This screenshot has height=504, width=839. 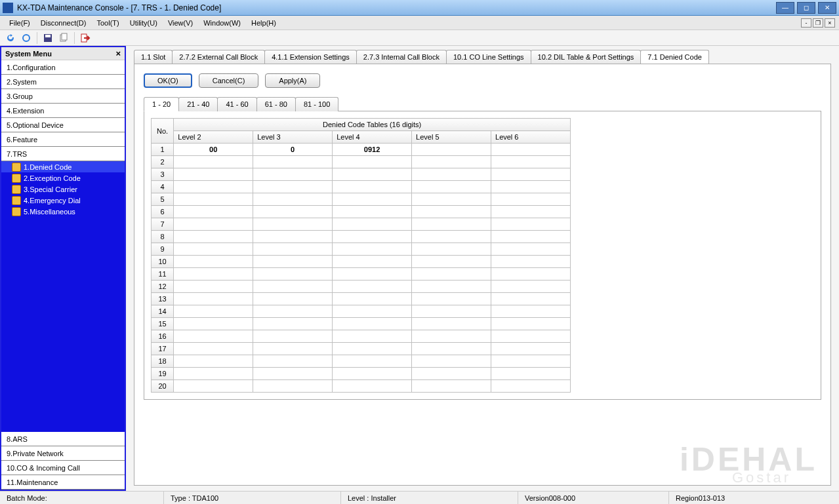 I want to click on tab-external-call-block: 2.7.2 External Call Block, so click(x=218, y=56).